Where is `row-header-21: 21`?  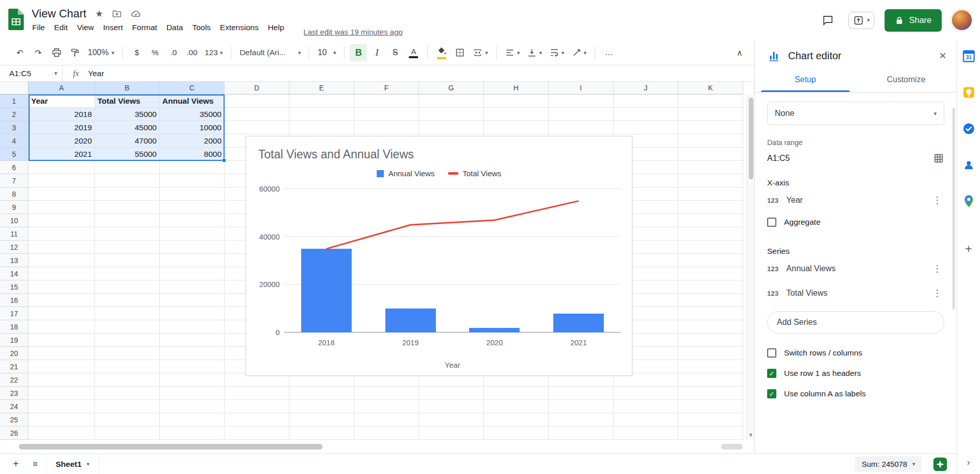
row-header-21: 21 is located at coordinates (14, 367).